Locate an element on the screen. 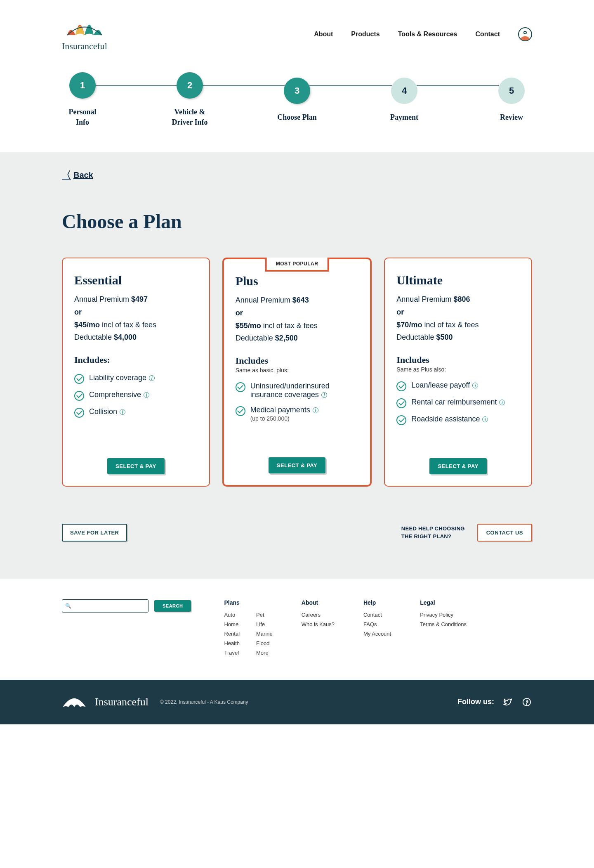 This screenshot has width=594, height=868. footer-link: My Account is located at coordinates (377, 634).